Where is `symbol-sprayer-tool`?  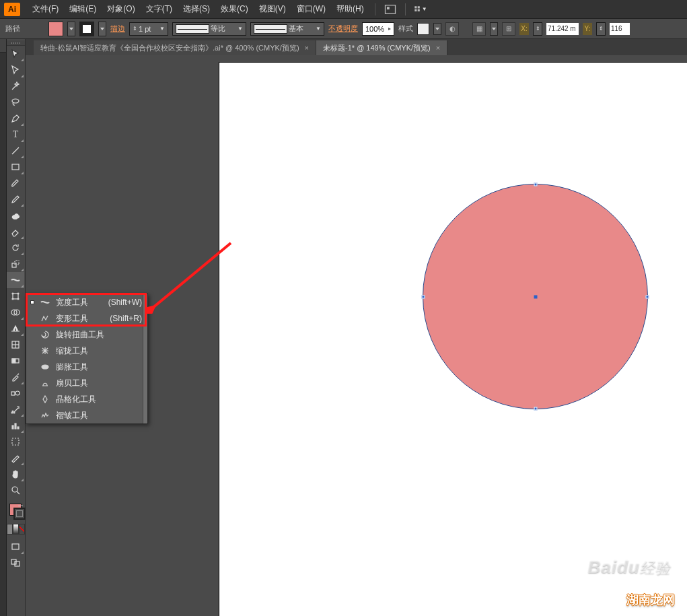 symbol-sprayer-tool is located at coordinates (15, 409).